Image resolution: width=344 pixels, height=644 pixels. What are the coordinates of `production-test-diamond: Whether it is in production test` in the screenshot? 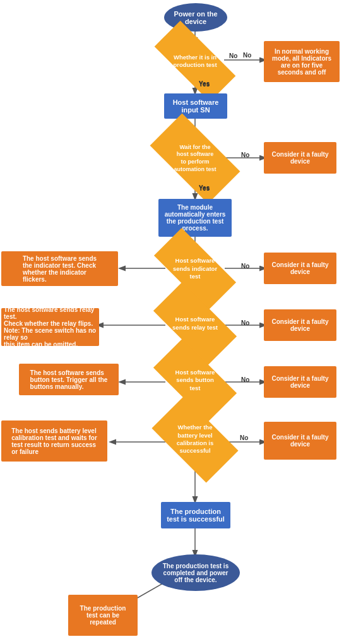 It's located at (195, 61).